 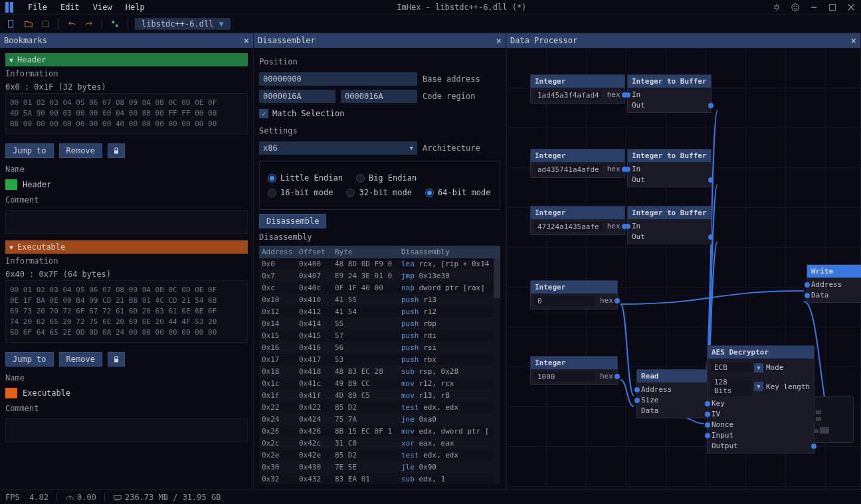 I want to click on 16bit-mode-radio: 16-bit mode, so click(x=300, y=193).